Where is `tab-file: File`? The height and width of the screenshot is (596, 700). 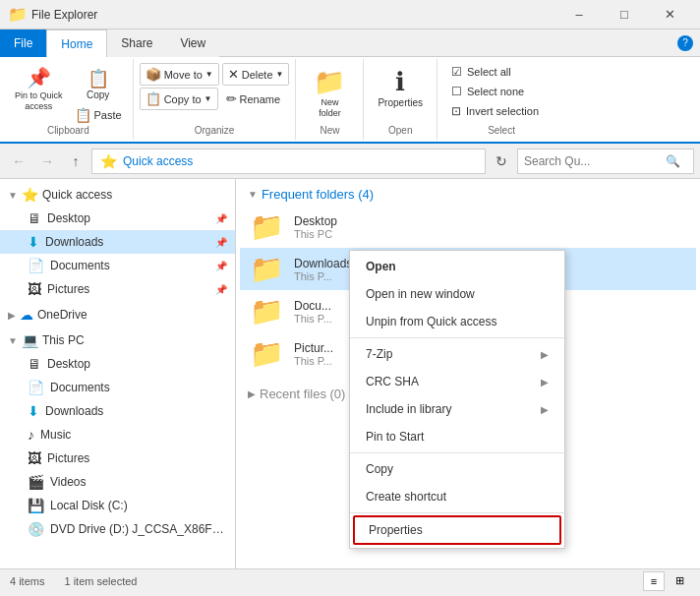
tab-file: File is located at coordinates (24, 43).